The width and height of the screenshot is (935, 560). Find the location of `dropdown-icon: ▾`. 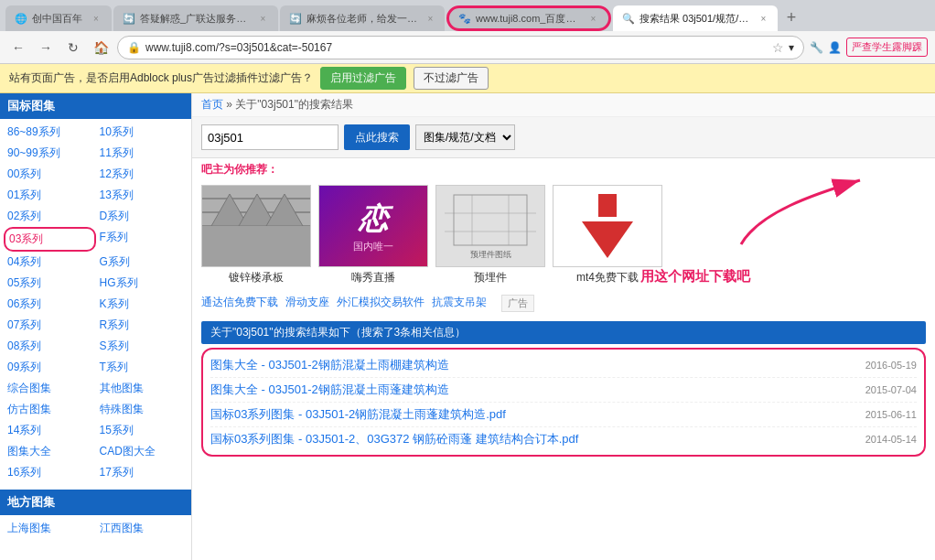

dropdown-icon: ▾ is located at coordinates (791, 48).